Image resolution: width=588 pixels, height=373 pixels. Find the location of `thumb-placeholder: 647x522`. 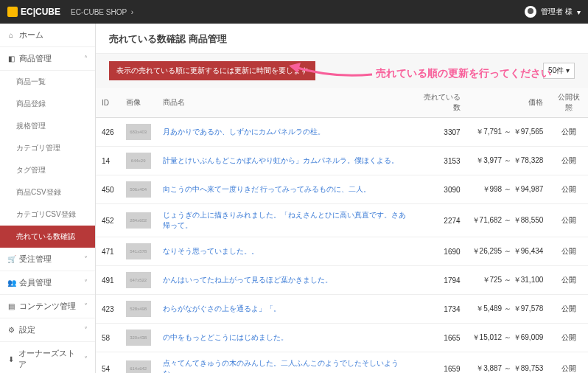

thumb-placeholder: 647x522 is located at coordinates (139, 280).